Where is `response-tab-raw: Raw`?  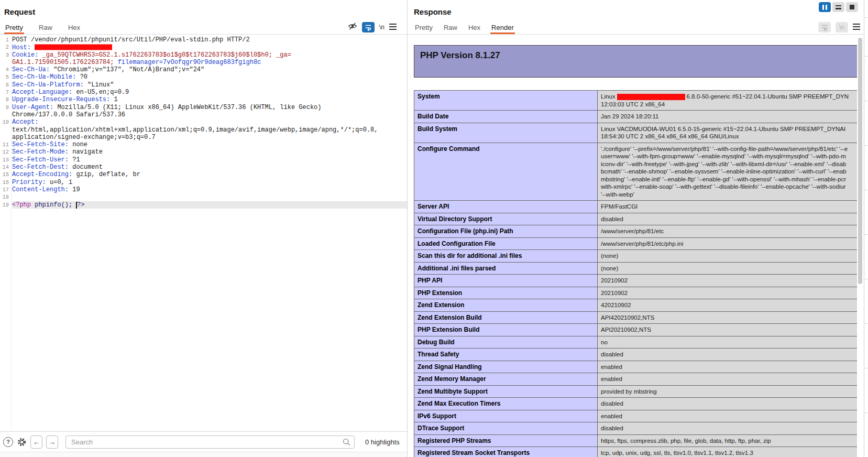
response-tab-raw: Raw is located at coordinates (451, 29).